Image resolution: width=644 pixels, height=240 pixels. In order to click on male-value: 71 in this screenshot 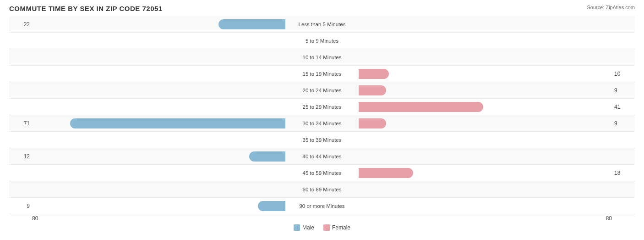, I will do `click(21, 123)`.